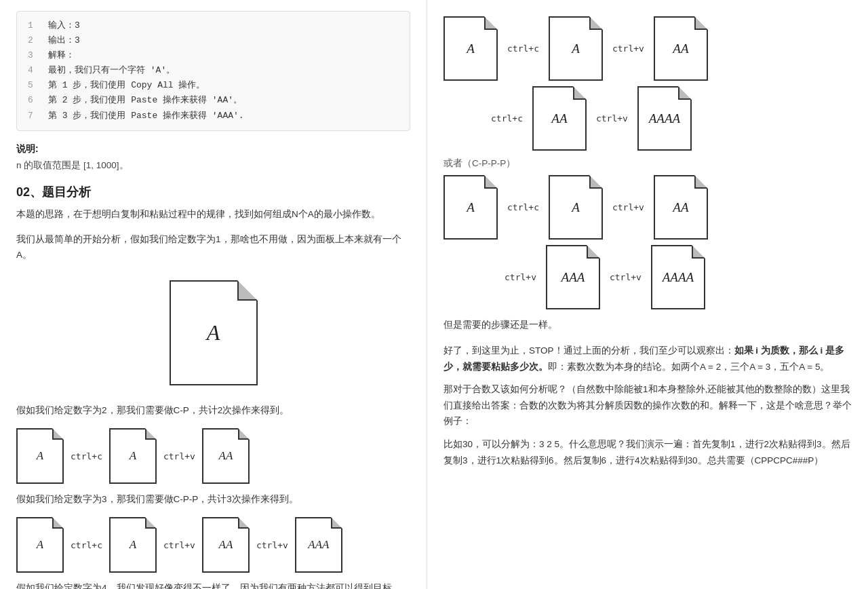  Describe the element at coordinates (213, 71) in the screenshot. I see `code-block: 1输入：32输出：33解释：4最初，我们只有一个字符 'A'。5第 1 步，我们…` at that location.